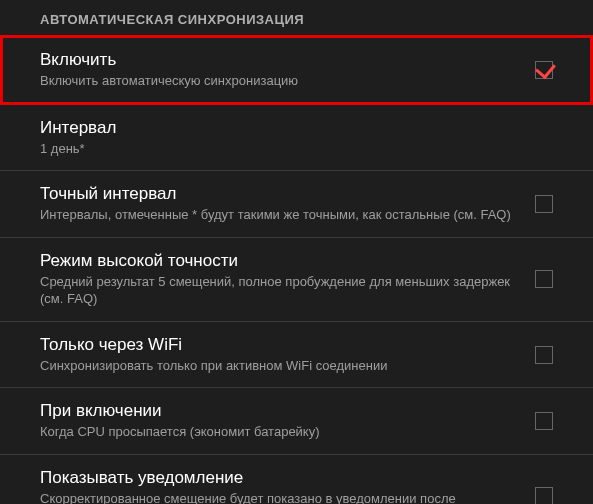 The image size is (593, 504). Describe the element at coordinates (278, 411) in the screenshot. I see `setting-title: При включении` at that location.